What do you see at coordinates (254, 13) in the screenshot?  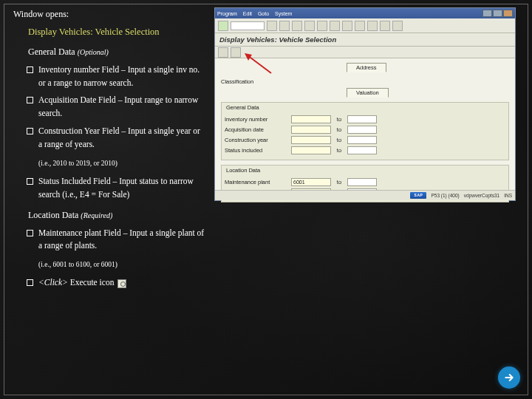 I see `sap-menu-bar: Program Edit Goto System` at bounding box center [254, 13].